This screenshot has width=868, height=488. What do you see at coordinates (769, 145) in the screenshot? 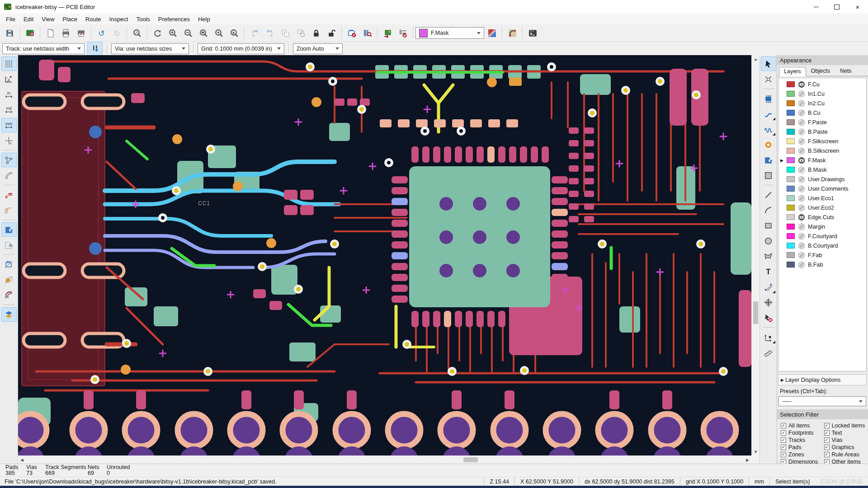
I see `place-via-button` at bounding box center [769, 145].